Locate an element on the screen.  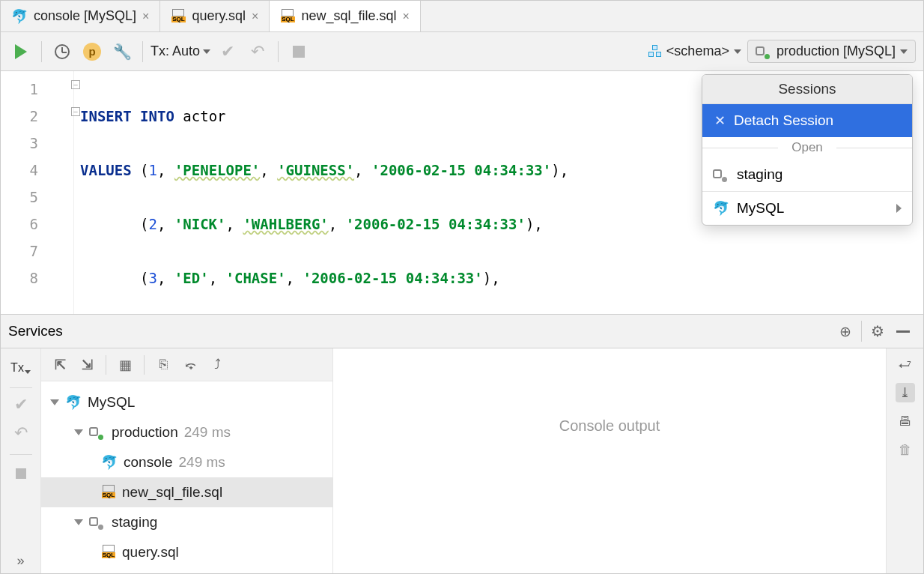
close-icon: ✕ is located at coordinates (720, 121).